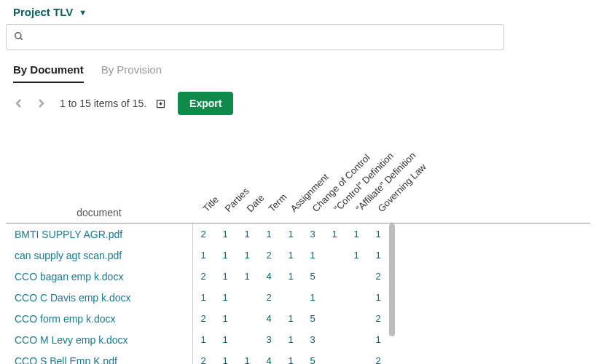 The height and width of the screenshot is (364, 596). Describe the element at coordinates (99, 298) in the screenshot. I see `document-link: CCO C Davis emp k.docx` at that location.